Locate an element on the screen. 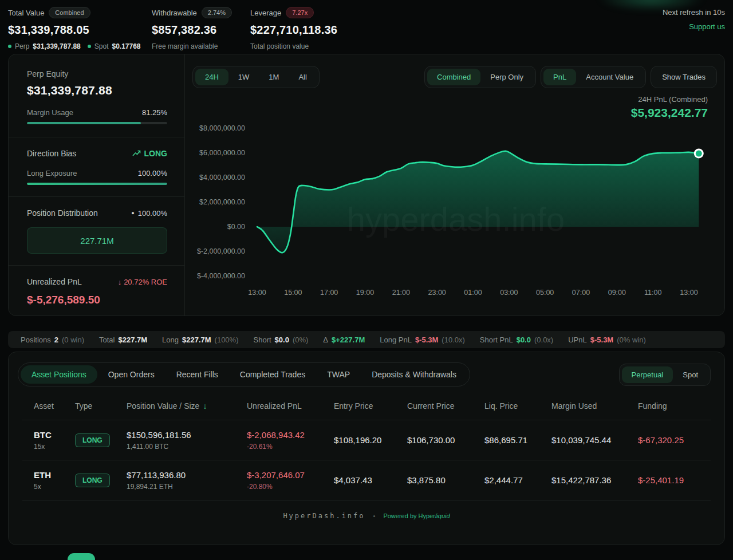 This screenshot has height=560, width=733. cell-funding: $-67,320.25 is located at coordinates (675, 440).